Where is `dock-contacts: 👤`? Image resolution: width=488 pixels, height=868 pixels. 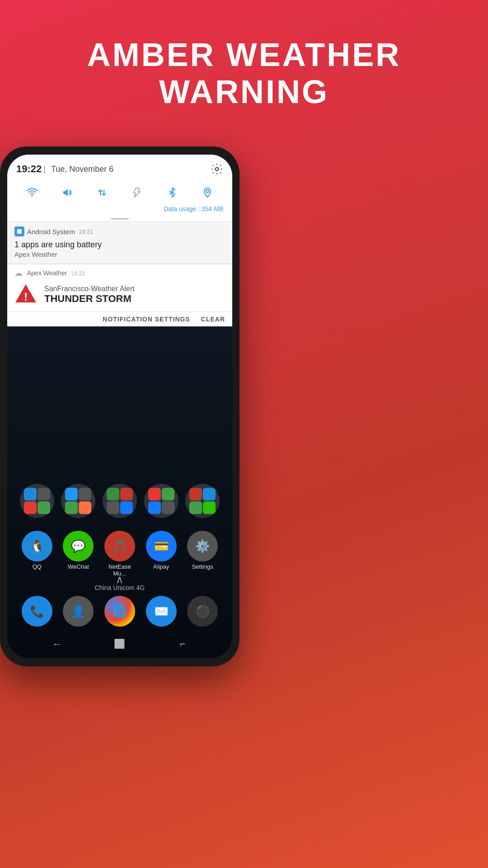 dock-contacts: 👤 is located at coordinates (78, 611).